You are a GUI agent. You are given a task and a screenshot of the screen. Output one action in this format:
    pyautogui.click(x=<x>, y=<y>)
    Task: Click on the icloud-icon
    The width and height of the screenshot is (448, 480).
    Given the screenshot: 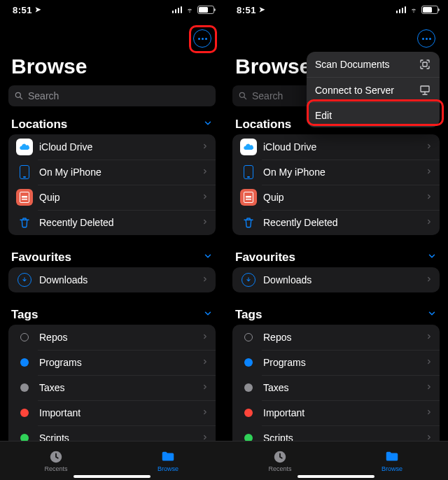 What is the action you would take?
    pyautogui.click(x=248, y=147)
    